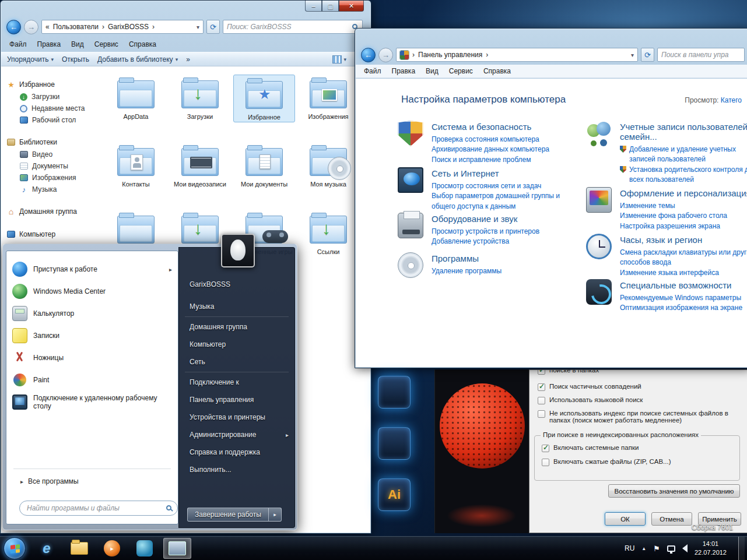 This screenshot has width=747, height=560. I want to click on start-item-rdp: Подключение к удаленному рабочему столу, so click(92, 402).